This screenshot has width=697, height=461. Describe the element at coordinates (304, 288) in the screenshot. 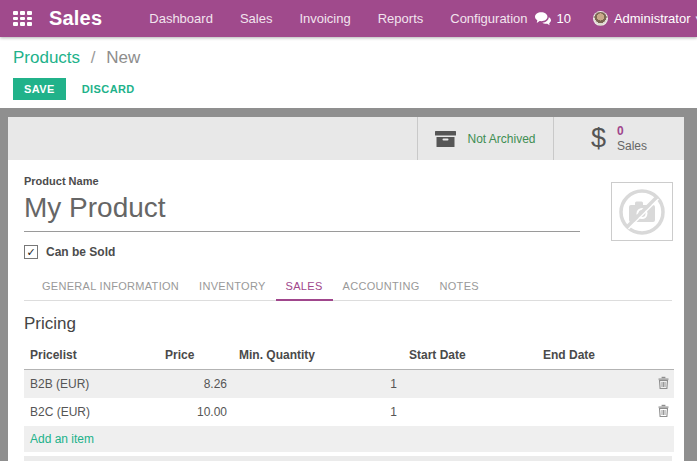

I see `tab-sales: SALES` at that location.